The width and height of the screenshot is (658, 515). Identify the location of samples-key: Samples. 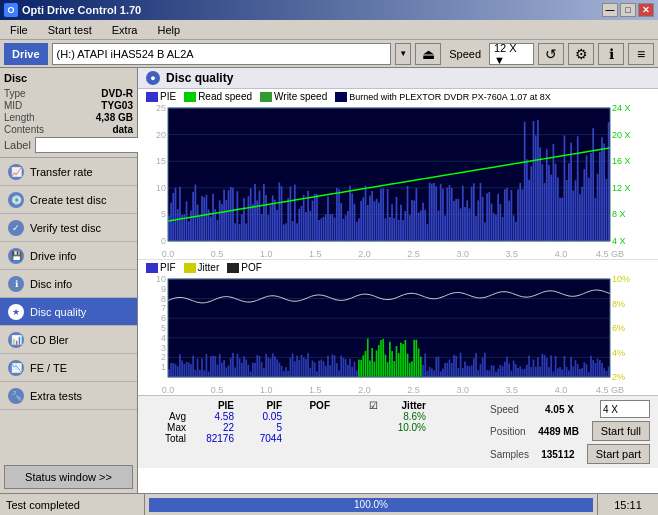
(510, 454).